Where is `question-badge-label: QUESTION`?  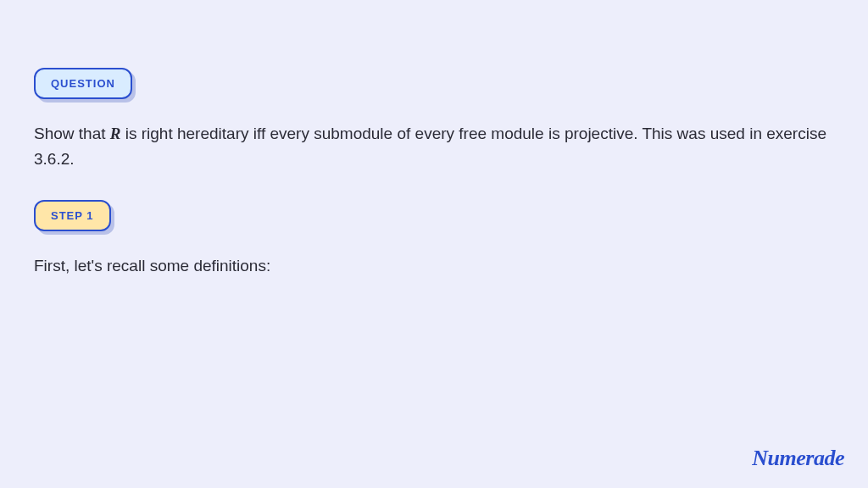
question-badge-label: QUESTION is located at coordinates (83, 83).